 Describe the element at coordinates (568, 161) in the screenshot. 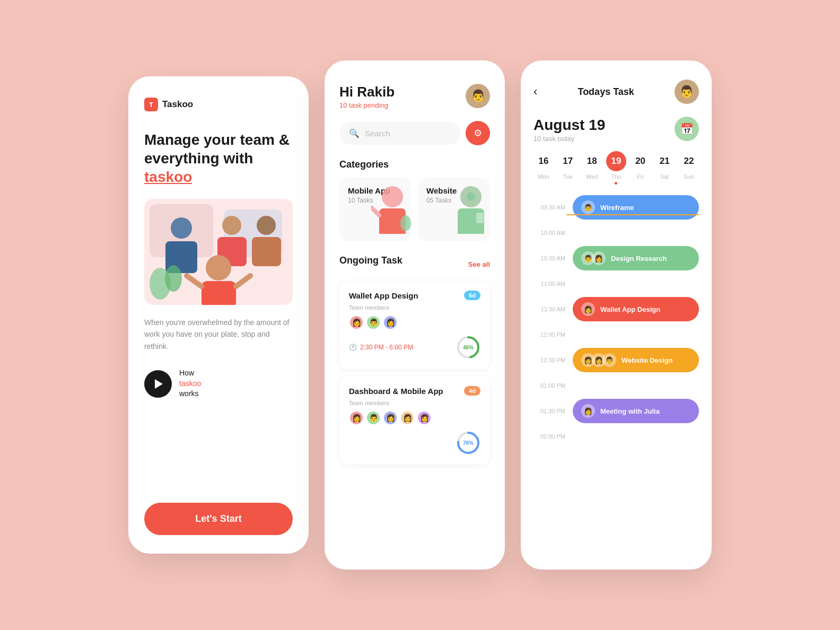

I see `cal-day-num-17: 17` at that location.